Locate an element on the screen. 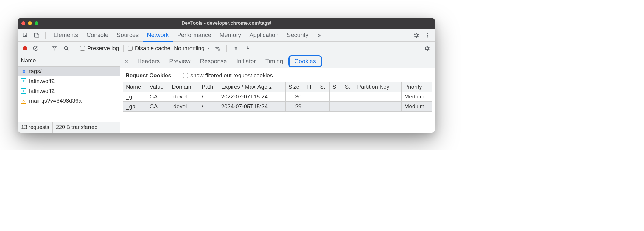 The width and height of the screenshot is (644, 231). disable-cache-checkbox: Disable cache is located at coordinates (149, 48).